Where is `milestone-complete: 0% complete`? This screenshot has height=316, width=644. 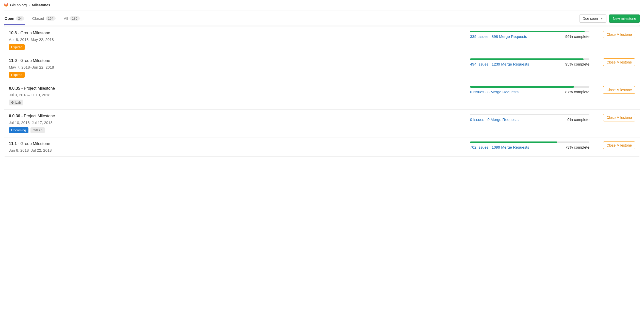
milestone-complete: 0% complete is located at coordinates (578, 119).